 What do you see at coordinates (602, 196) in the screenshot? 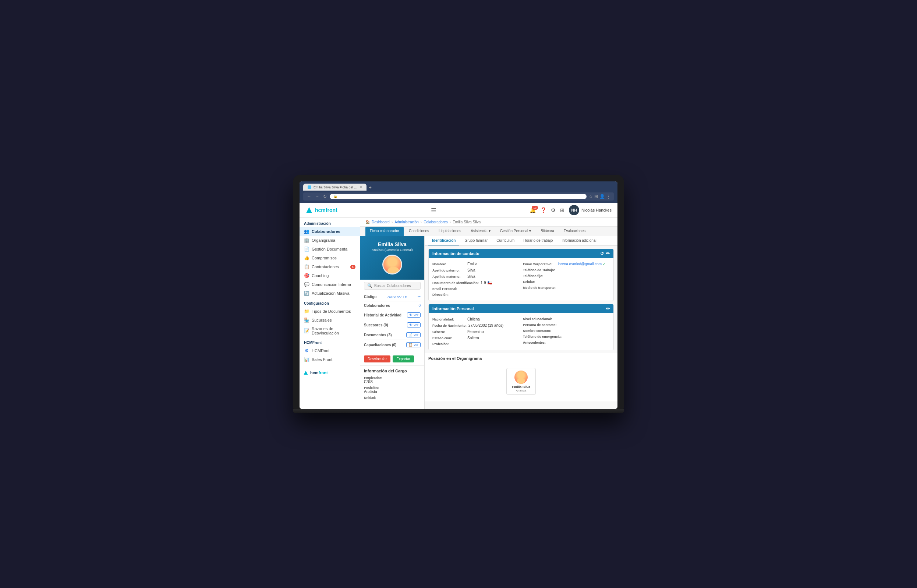
I see `profile-icon: 👤` at bounding box center [602, 196].